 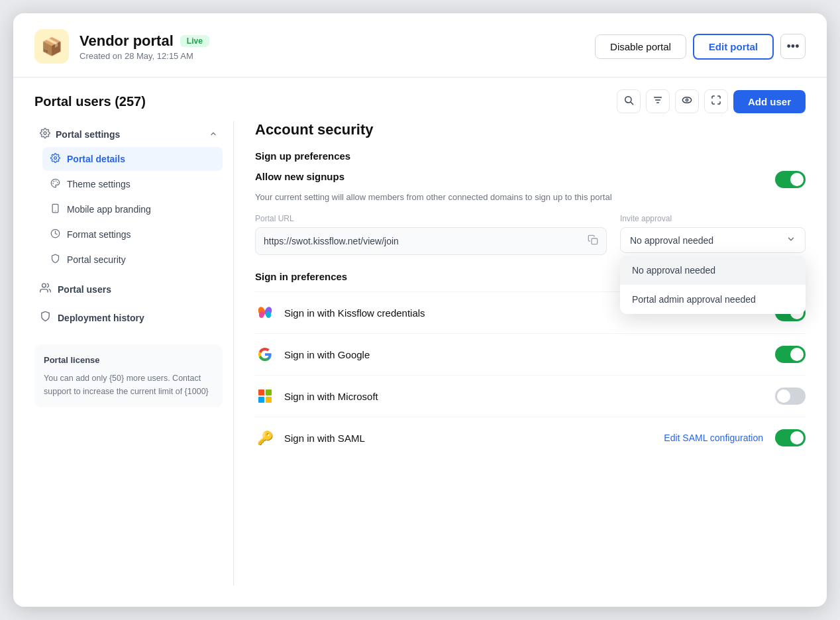 What do you see at coordinates (265, 438) in the screenshot?
I see `saml-icon: 🔑` at bounding box center [265, 438].